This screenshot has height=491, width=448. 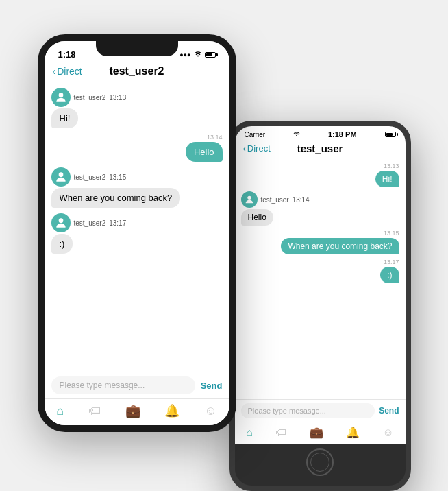 I want to click on nav-bar-small: ‹ Direct test_user, so click(x=321, y=149).